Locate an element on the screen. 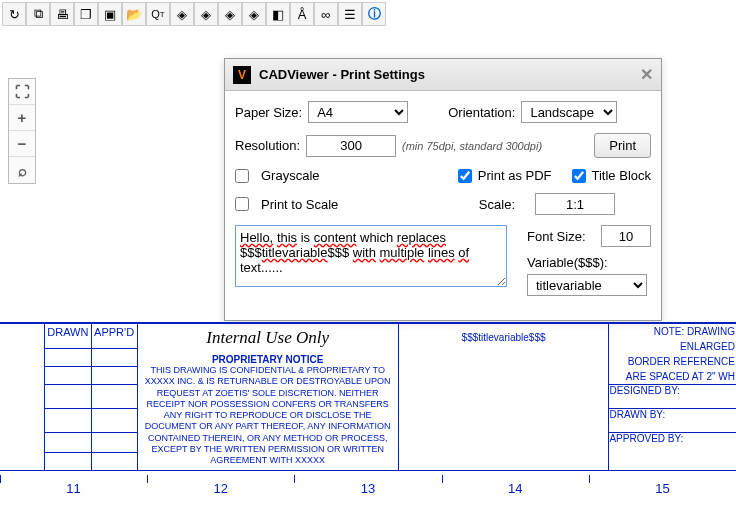 The image size is (736, 520). apprd-header: APPR'D is located at coordinates (114, 336).